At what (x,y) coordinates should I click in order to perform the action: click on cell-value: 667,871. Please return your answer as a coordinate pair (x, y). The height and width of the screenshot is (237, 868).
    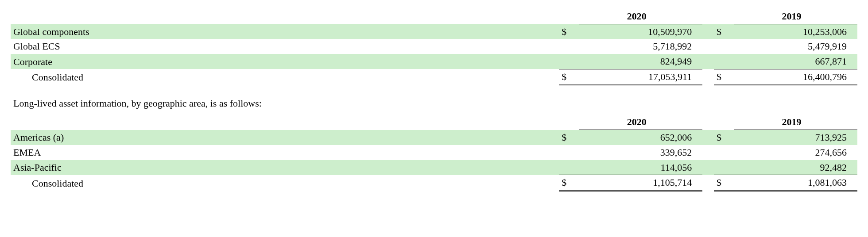
    Looking at the image, I should click on (795, 61).